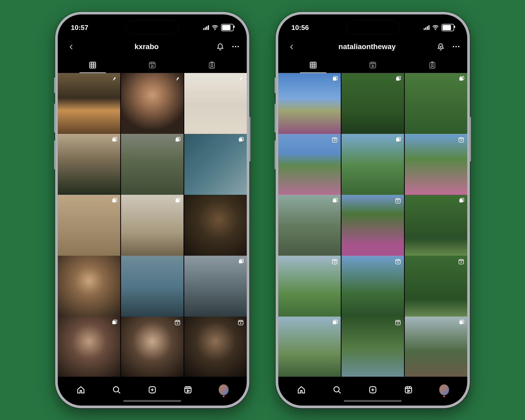 The width and height of the screenshot is (525, 420). What do you see at coordinates (300, 28) in the screenshot?
I see `status-time: 10:56` at bounding box center [300, 28].